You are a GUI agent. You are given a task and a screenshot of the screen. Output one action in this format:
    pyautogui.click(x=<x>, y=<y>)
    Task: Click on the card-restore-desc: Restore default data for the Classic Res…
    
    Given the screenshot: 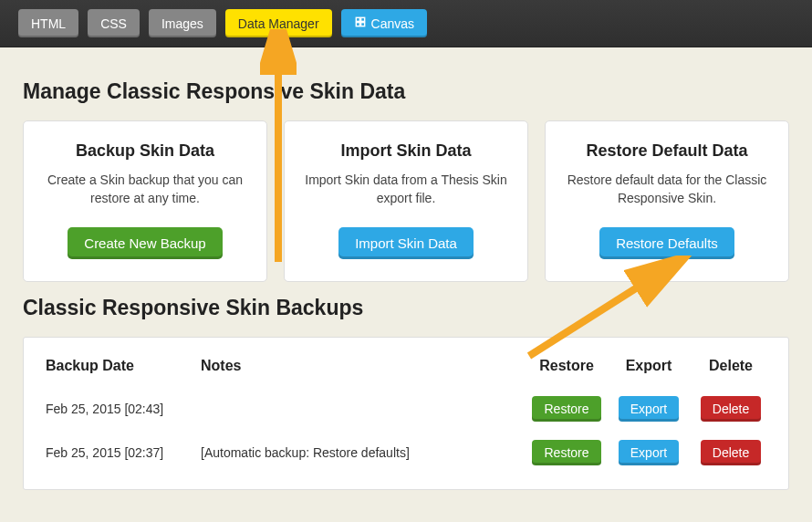 What is the action you would take?
    pyautogui.click(x=667, y=190)
    